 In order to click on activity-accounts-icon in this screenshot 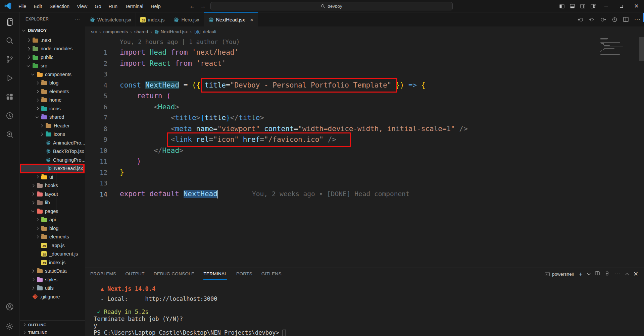, I will do `click(10, 308)`.